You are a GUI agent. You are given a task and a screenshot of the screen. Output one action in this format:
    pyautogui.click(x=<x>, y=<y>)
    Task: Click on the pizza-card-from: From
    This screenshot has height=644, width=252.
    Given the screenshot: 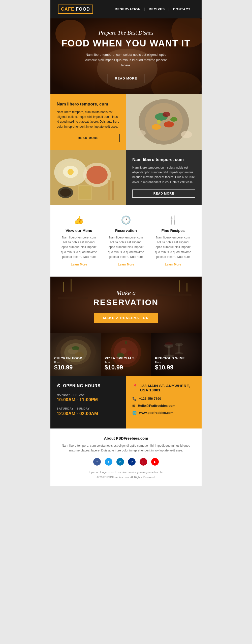 What is the action you would take?
    pyautogui.click(x=126, y=362)
    